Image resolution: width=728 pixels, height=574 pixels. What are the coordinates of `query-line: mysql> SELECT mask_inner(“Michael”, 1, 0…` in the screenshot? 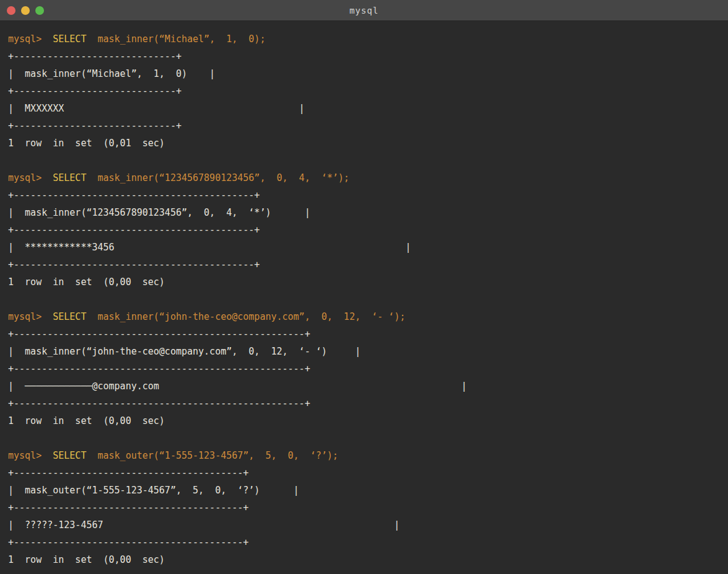 It's located at (368, 39).